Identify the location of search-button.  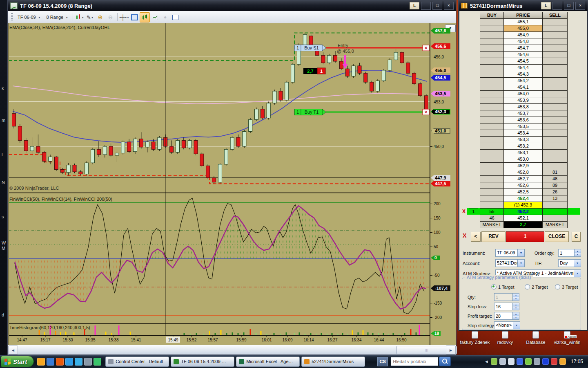
(445, 361).